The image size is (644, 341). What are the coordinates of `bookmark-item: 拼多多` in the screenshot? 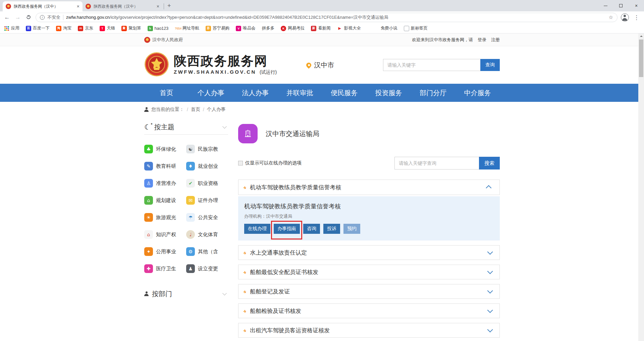 It's located at (268, 28).